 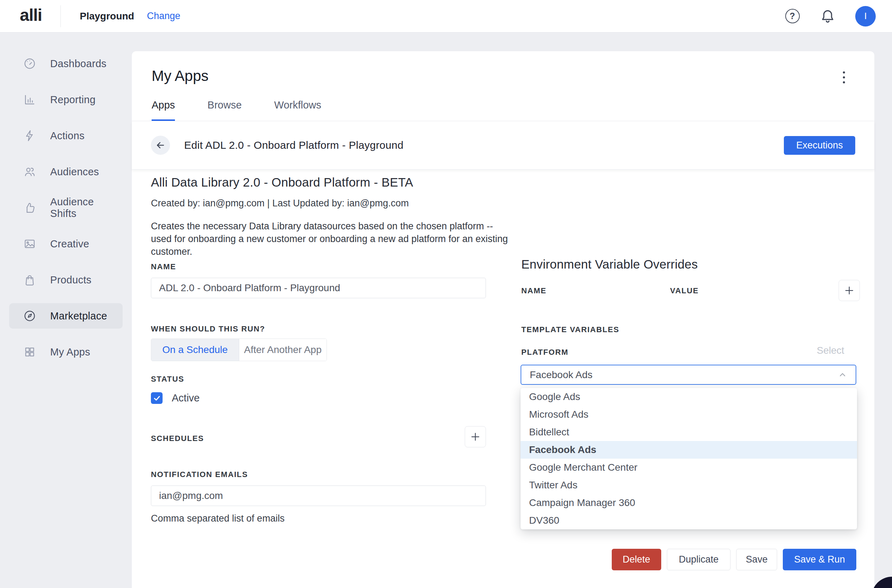 What do you see at coordinates (503, 86) in the screenshot?
I see `my-apps-header: My Apps Apps Browse Workflows` at bounding box center [503, 86].